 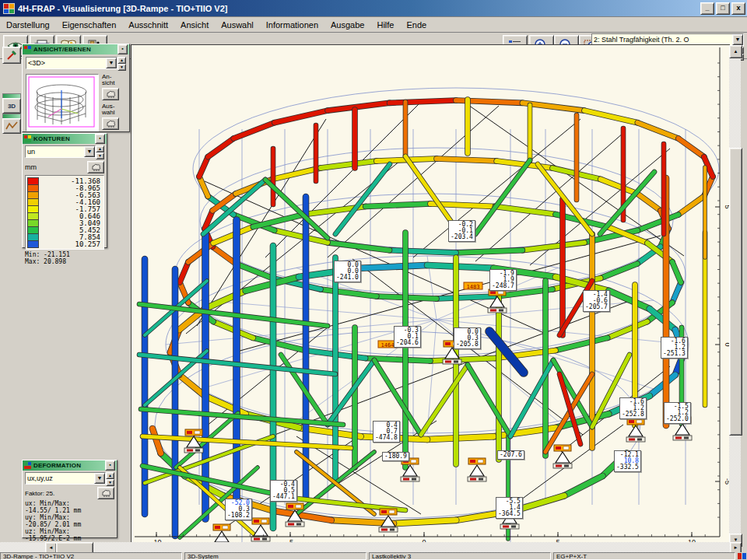 I want to click on max-value: 20.898, so click(x=54, y=261).